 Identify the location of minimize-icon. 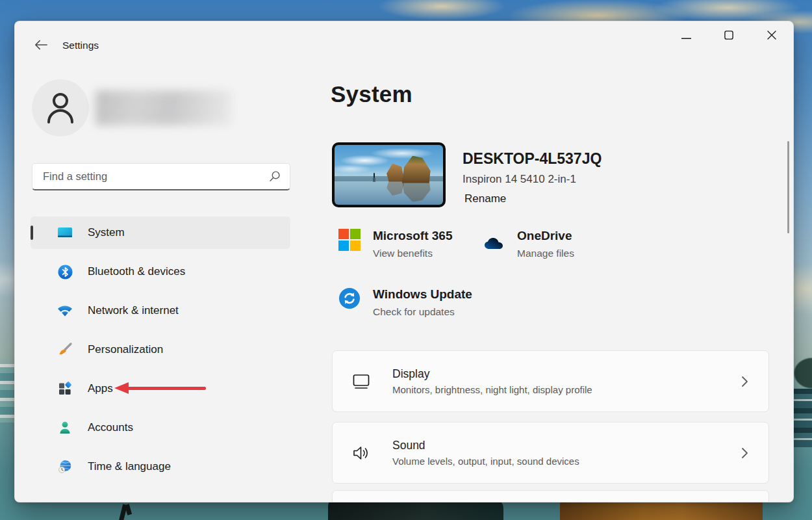
(686, 36).